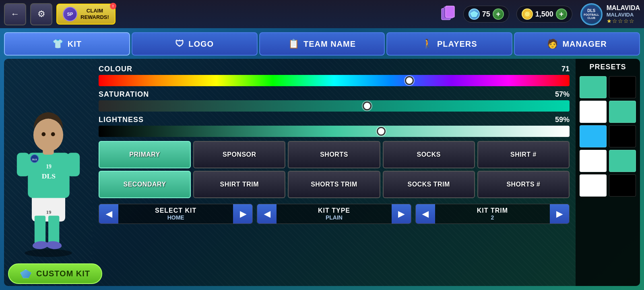 The width and height of the screenshot is (644, 290). What do you see at coordinates (527, 14) in the screenshot?
I see `coin-icon` at bounding box center [527, 14].